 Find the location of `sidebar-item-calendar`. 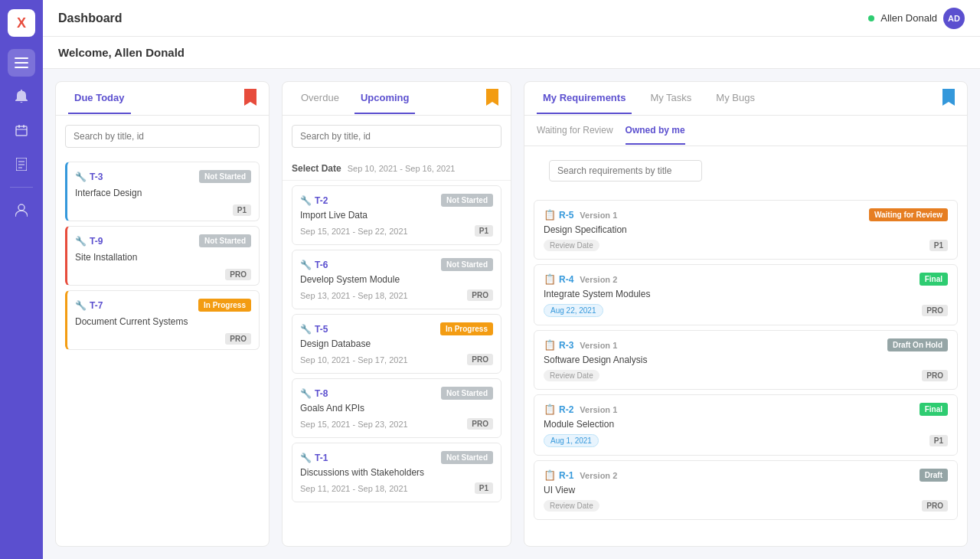

sidebar-item-calendar is located at coordinates (21, 130).